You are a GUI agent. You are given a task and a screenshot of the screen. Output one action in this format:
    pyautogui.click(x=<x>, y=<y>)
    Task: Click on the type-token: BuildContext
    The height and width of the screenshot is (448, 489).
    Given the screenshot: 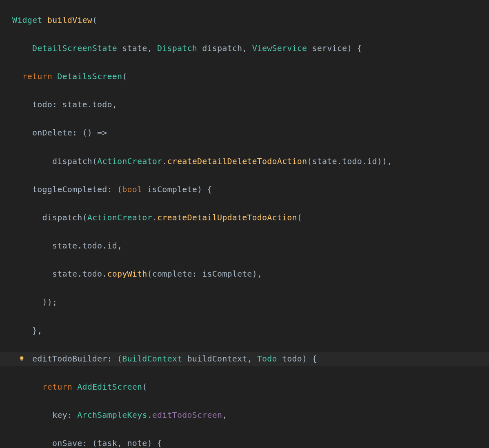 What is the action you would take?
    pyautogui.click(x=152, y=359)
    